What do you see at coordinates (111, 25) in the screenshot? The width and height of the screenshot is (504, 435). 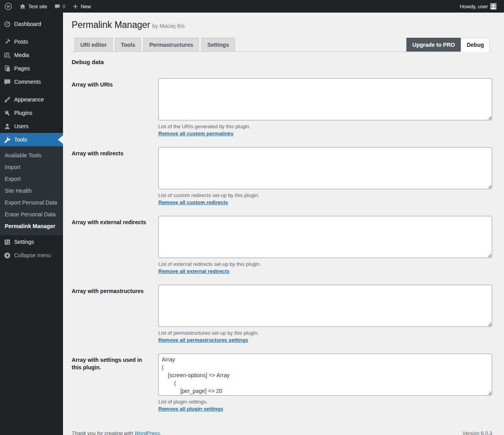 I see `plugin-title: Permalink Manager` at bounding box center [111, 25].